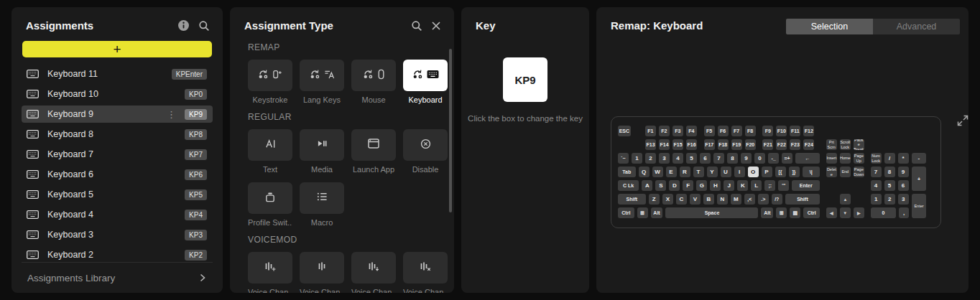 The width and height of the screenshot is (980, 300). I want to click on expand-icon, so click(963, 121).